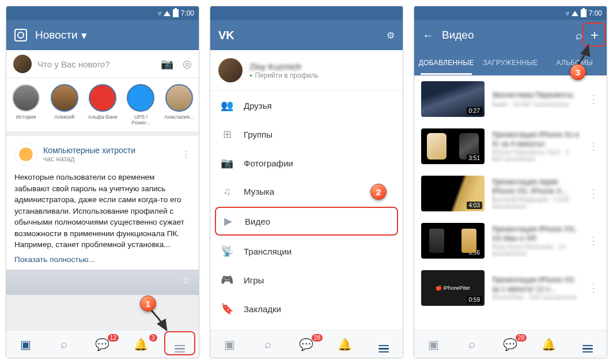 This screenshot has width=613, height=364. What do you see at coordinates (103, 13) in the screenshot?
I see `status-bar: ▿ 7:00` at bounding box center [103, 13].